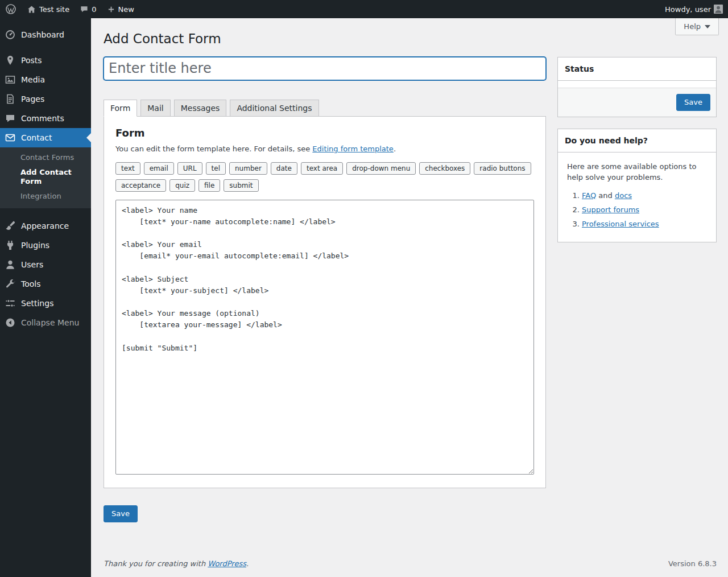  What do you see at coordinates (10, 265) in the screenshot?
I see `user-icon` at bounding box center [10, 265].